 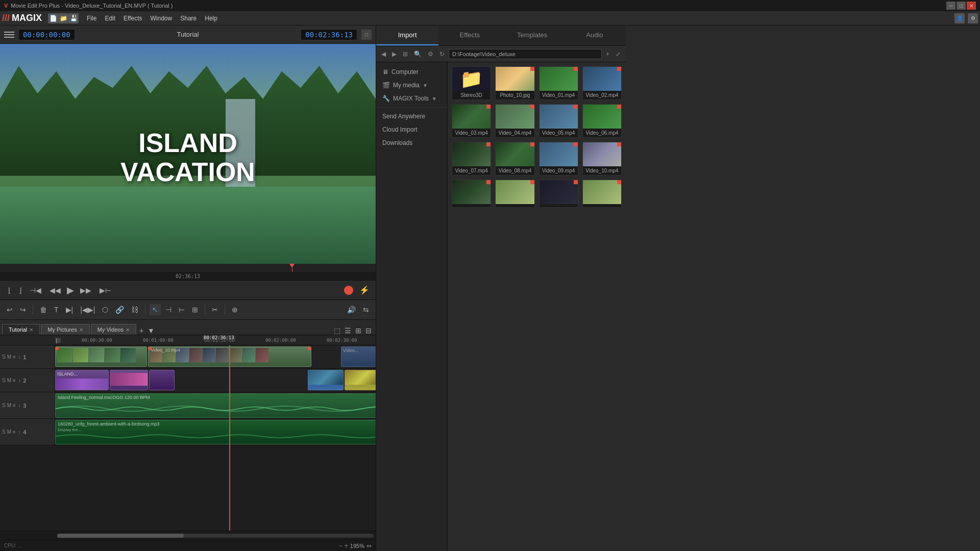 I want to click on menu-share: Share, so click(x=188, y=18).